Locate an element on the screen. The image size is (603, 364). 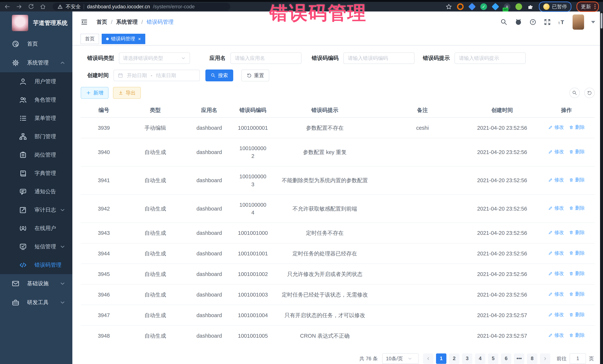
scrollbar-thumb is located at coordinates (602, 21).